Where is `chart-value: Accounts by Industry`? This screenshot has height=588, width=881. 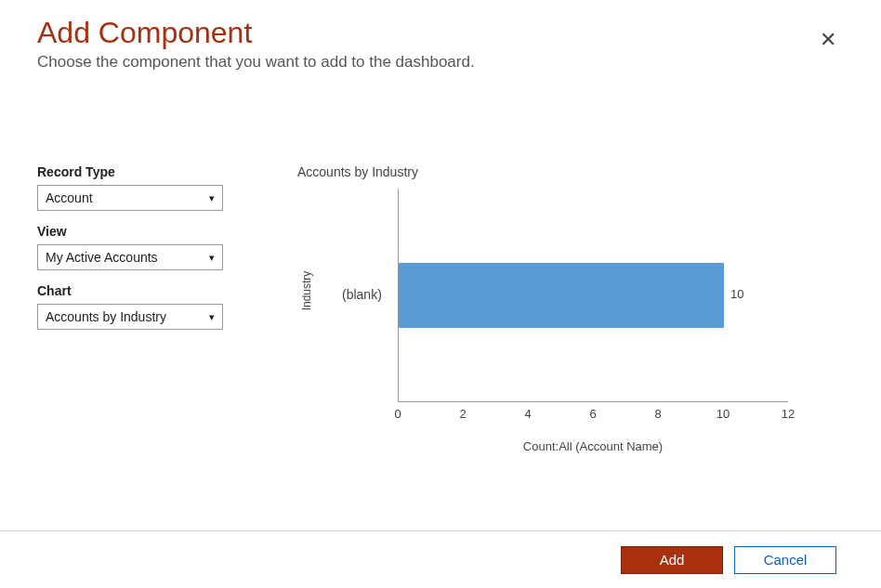
chart-value: Accounts by Industry is located at coordinates (106, 317).